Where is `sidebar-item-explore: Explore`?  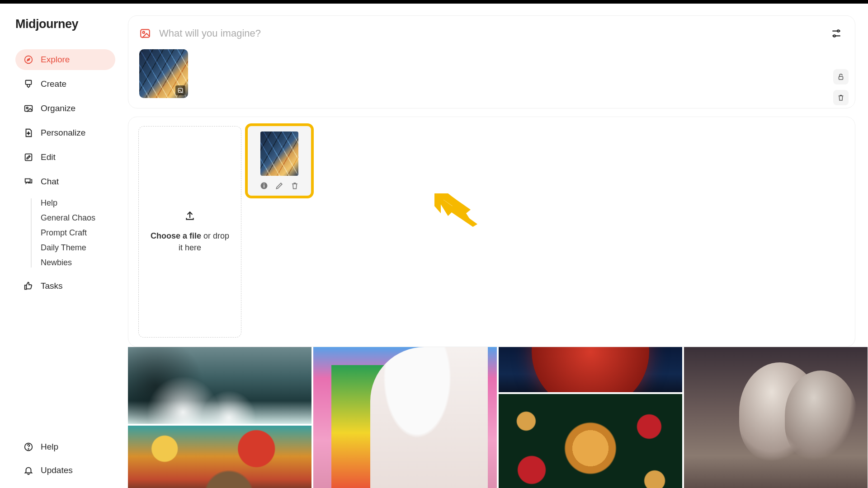
sidebar-item-explore: Explore is located at coordinates (65, 60).